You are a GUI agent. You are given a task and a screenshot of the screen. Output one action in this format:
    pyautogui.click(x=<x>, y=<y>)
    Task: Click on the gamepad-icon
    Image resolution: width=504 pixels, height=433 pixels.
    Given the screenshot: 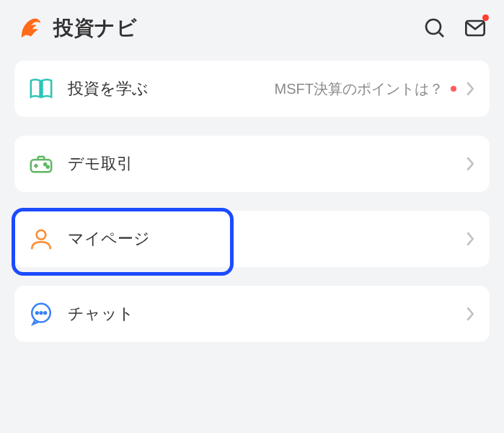 What is the action you would take?
    pyautogui.click(x=41, y=164)
    